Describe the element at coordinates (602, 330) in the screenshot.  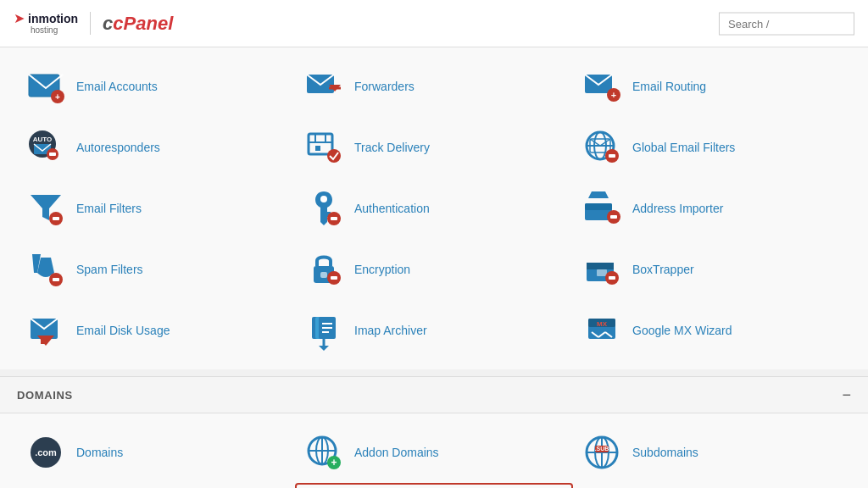
I see `google-mx-wizard-icon: MX` at that location.